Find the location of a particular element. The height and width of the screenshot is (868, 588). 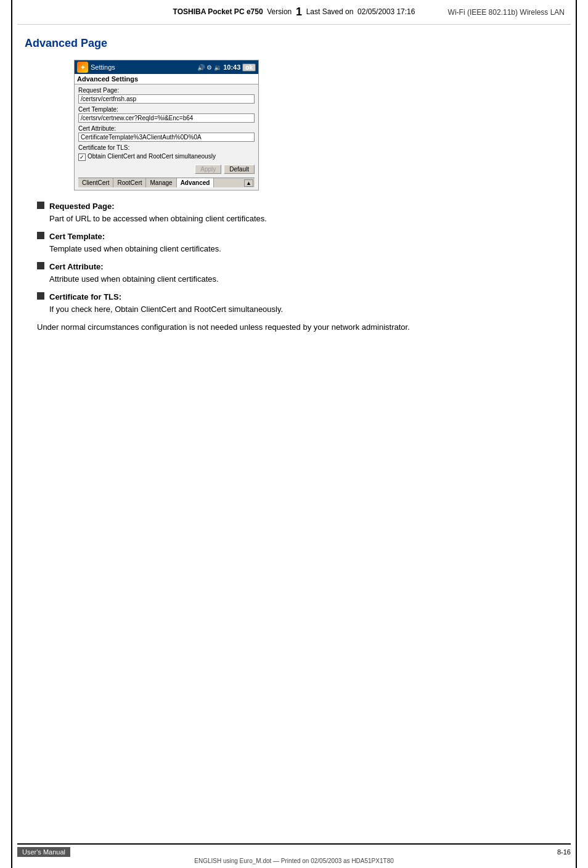

sub-footer: ENGLISH using Euro_M.dot — Printed on 02… is located at coordinates (294, 861).